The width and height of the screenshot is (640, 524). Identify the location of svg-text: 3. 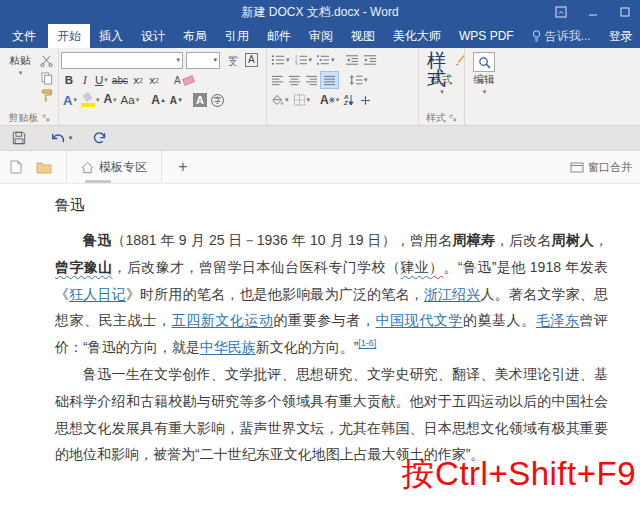
(296, 64).